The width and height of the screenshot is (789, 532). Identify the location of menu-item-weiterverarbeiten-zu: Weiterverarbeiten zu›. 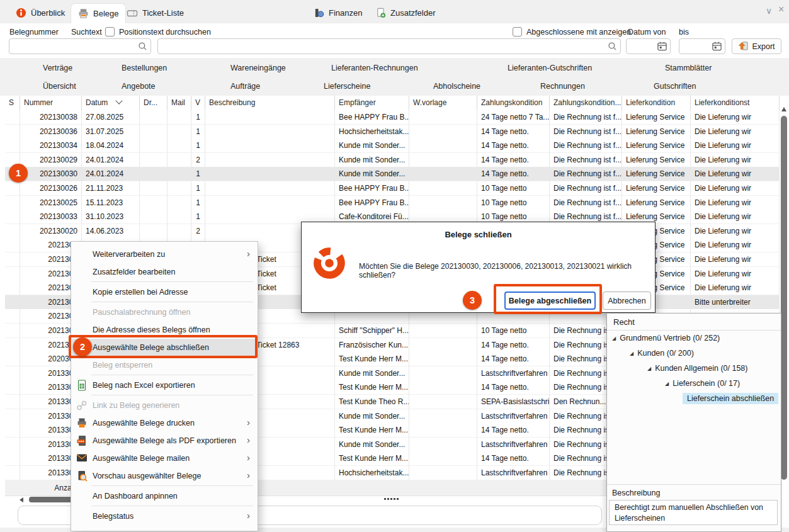
(164, 254).